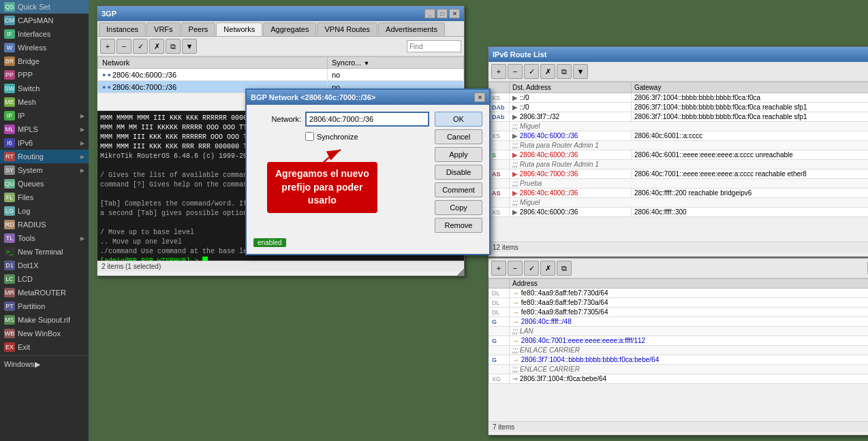 This screenshot has width=868, height=441. Describe the element at coordinates (44, 184) in the screenshot. I see `sidebar-item-queues: QU Queues` at that location.